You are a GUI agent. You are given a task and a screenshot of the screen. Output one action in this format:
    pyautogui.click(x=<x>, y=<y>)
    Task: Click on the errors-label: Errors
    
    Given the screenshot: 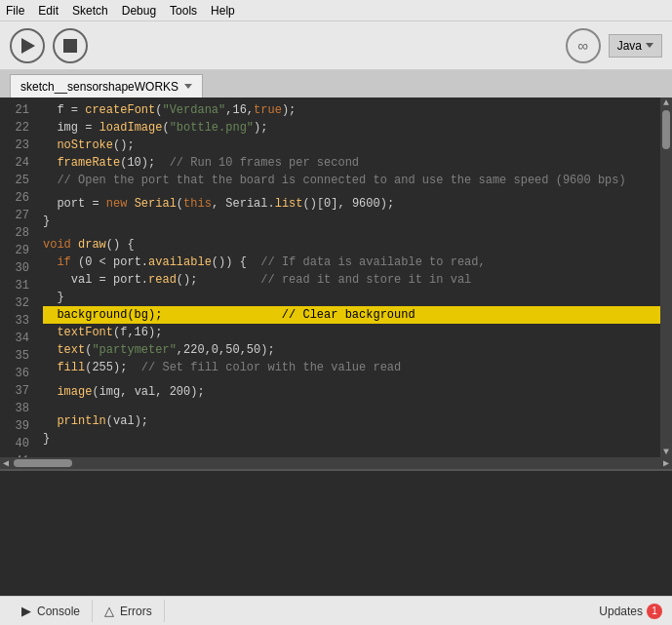 What is the action you would take?
    pyautogui.click(x=137, y=611)
    